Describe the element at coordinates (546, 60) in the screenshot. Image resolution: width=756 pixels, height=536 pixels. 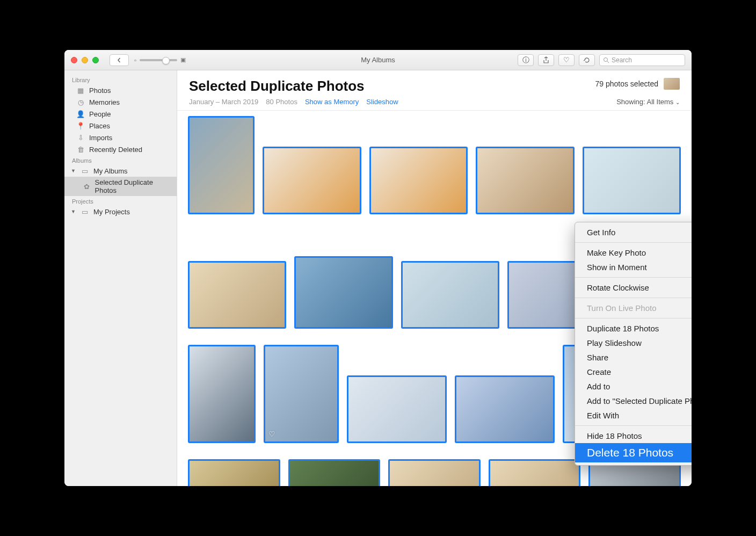
I see `share-icon` at that location.